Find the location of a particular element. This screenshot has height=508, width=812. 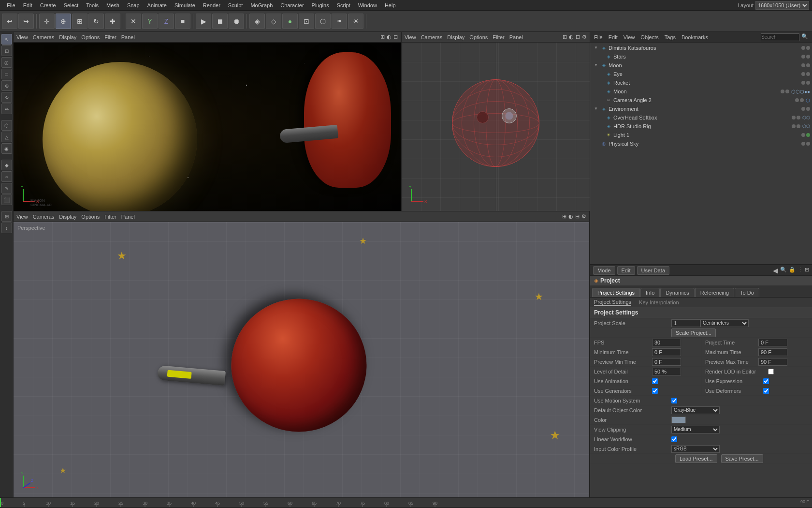

load-preset-btn: Load Preset... is located at coordinates (696, 459).